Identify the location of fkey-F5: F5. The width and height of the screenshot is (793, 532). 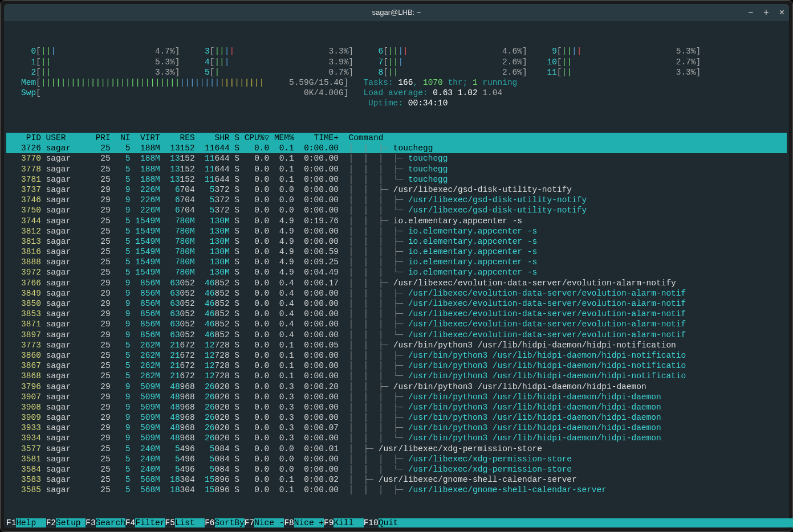
(170, 523).